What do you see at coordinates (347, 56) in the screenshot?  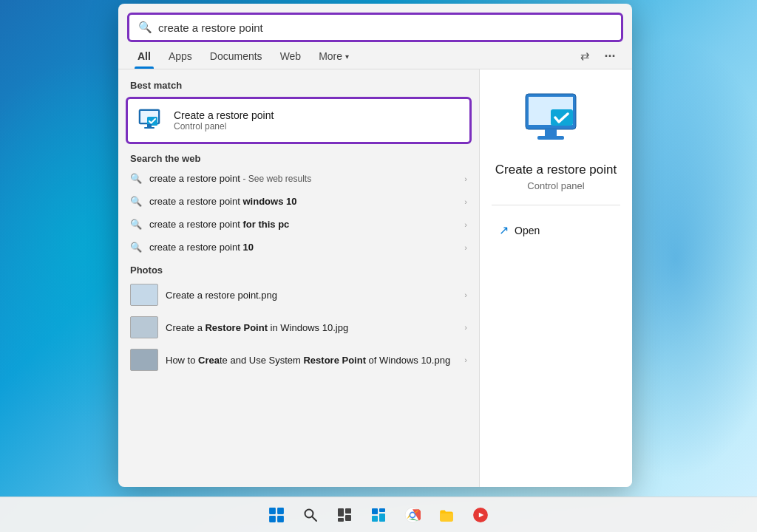 I see `chevron-down-icon: ▾` at bounding box center [347, 56].